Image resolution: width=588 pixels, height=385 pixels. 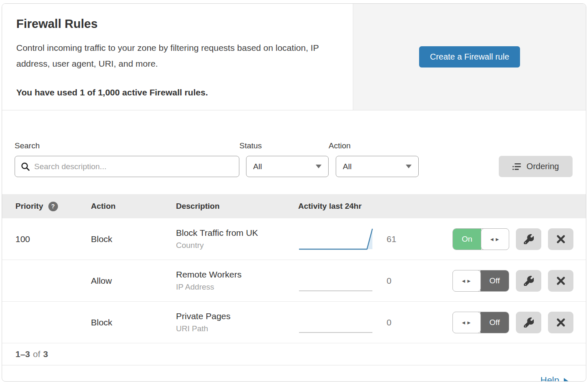 I want to click on help-link: Help, so click(x=555, y=378).